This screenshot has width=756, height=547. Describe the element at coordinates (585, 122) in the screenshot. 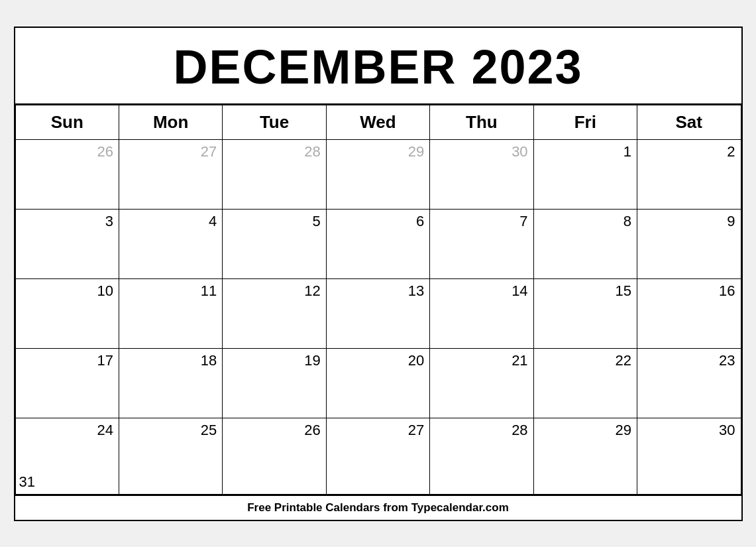

I see `header-fri: Fri` at that location.